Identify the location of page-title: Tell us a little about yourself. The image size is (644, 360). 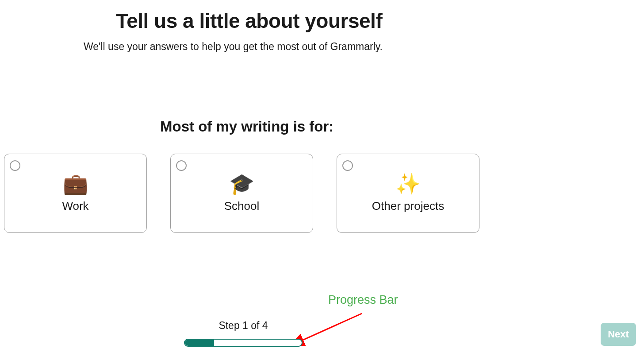
(380, 21).